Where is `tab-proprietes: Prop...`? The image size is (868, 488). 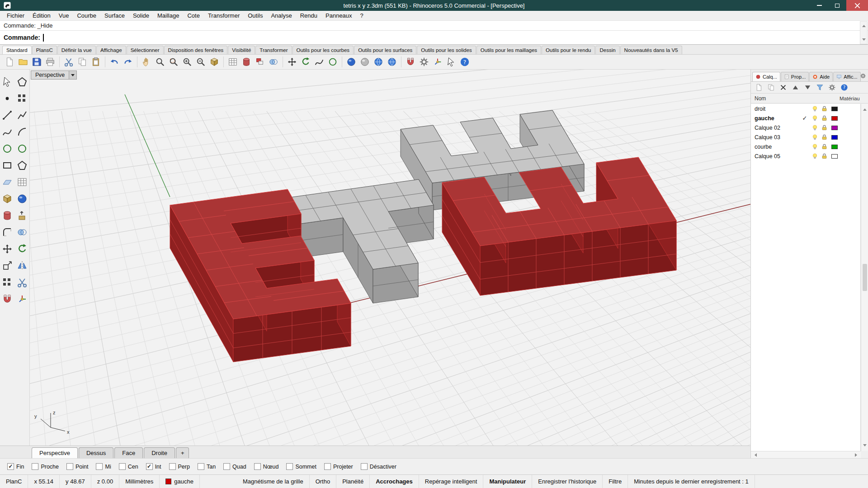
tab-proprietes: Prop... is located at coordinates (795, 77).